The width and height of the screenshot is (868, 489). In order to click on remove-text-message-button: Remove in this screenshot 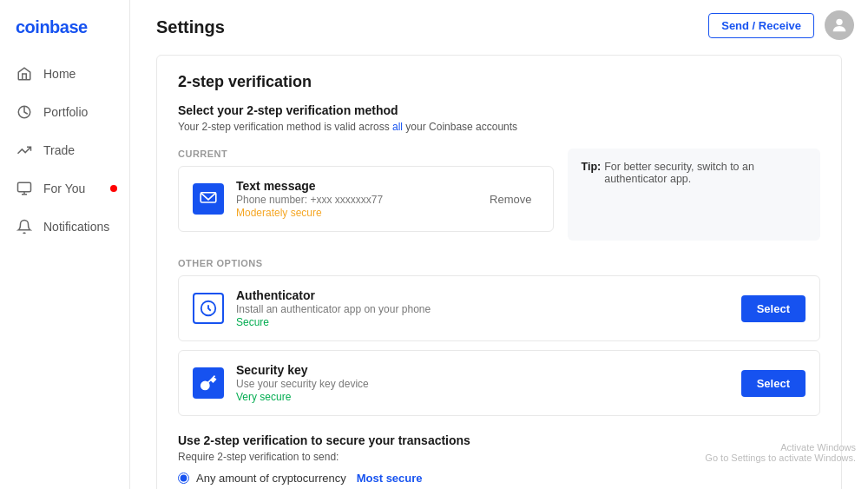, I will do `click(510, 200)`.